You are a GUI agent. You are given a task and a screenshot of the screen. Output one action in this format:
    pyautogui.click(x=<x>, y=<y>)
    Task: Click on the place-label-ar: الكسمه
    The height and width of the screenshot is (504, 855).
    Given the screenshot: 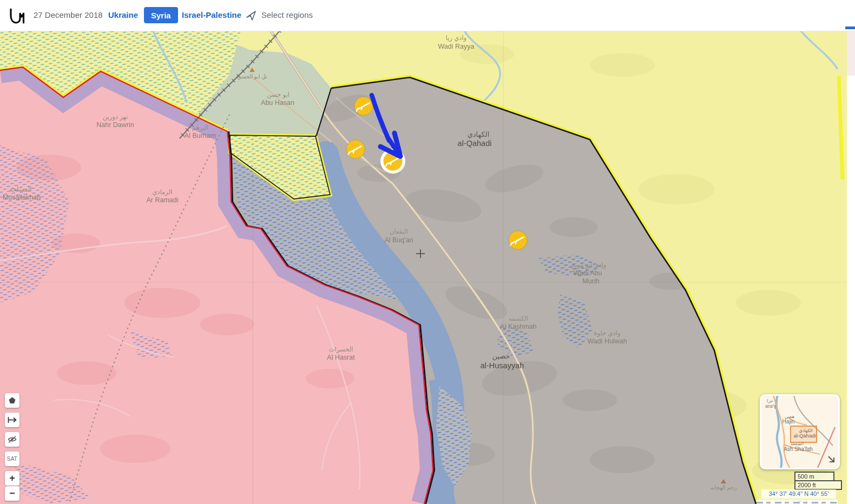 What is the action you would take?
    pyautogui.click(x=518, y=319)
    